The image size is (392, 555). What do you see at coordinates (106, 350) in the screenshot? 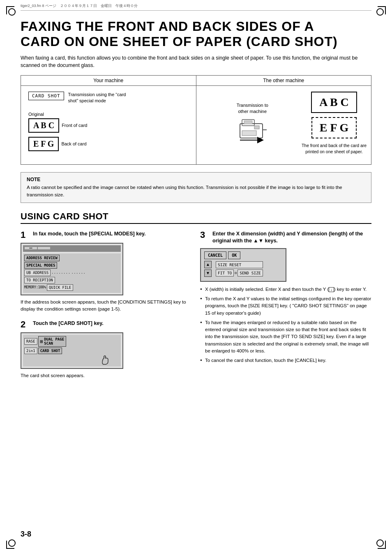
I see `step-2: 2 Touch the [CARD SHOT] key. RASE ⊞ DUAL…` at bounding box center [106, 350].